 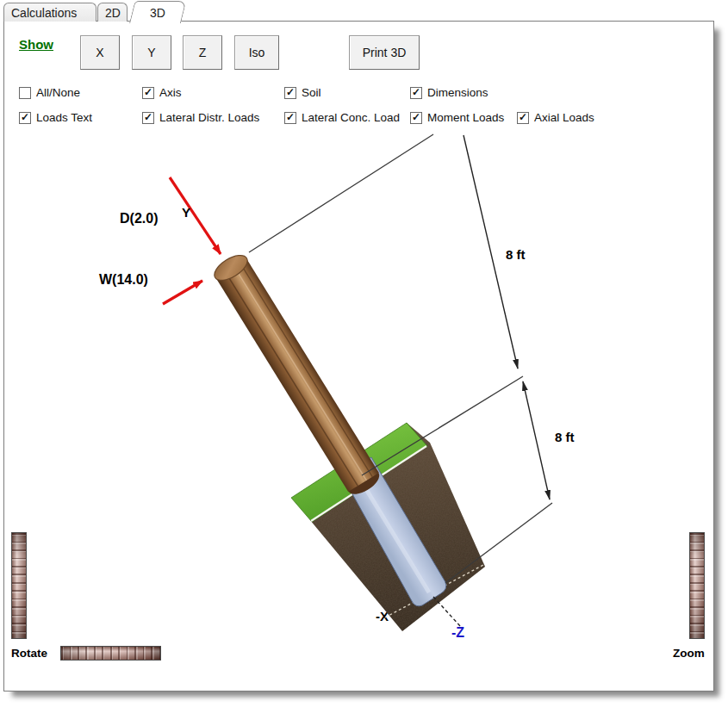 I want to click on checkbox-dimensions-label: Dimensions, so click(x=458, y=93).